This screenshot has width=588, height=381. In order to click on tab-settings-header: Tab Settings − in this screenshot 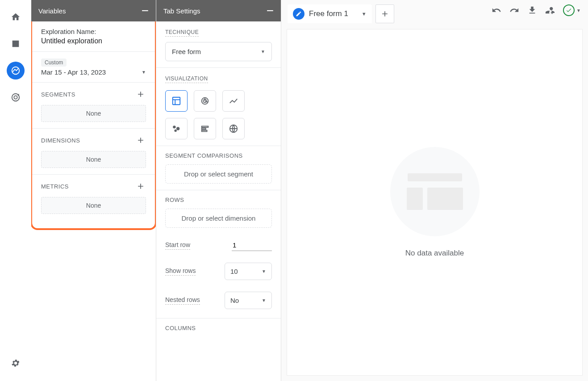, I will do `click(219, 11)`.